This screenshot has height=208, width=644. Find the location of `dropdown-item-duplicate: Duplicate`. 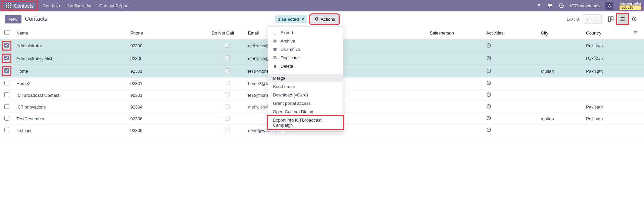

dropdown-item-duplicate: Duplicate is located at coordinates (305, 58).